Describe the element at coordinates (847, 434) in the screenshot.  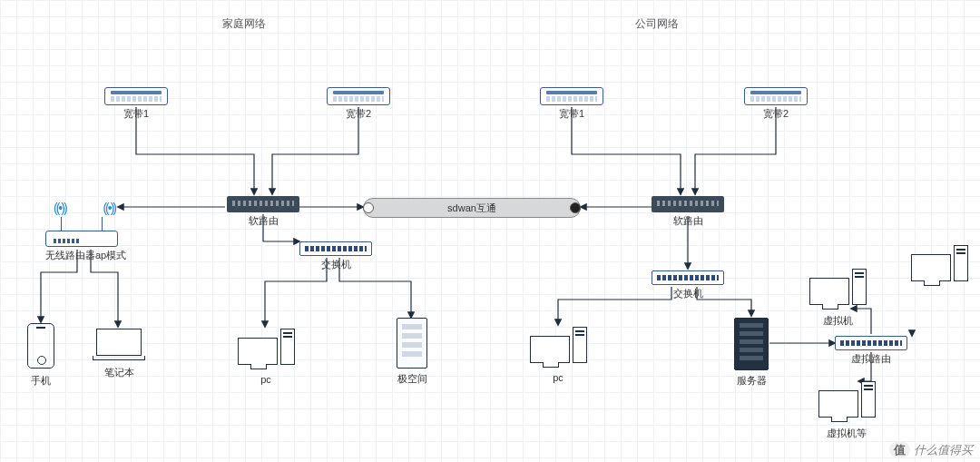
I see `office-vm-etc-label: 虚拟机等` at that location.